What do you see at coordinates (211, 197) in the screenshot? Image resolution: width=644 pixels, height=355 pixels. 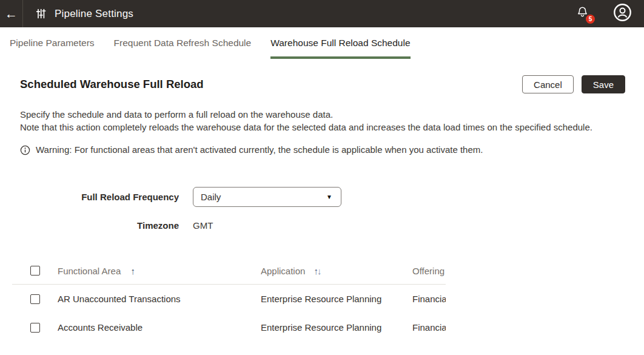 I see `frequency-selected-value: Daily` at bounding box center [211, 197].